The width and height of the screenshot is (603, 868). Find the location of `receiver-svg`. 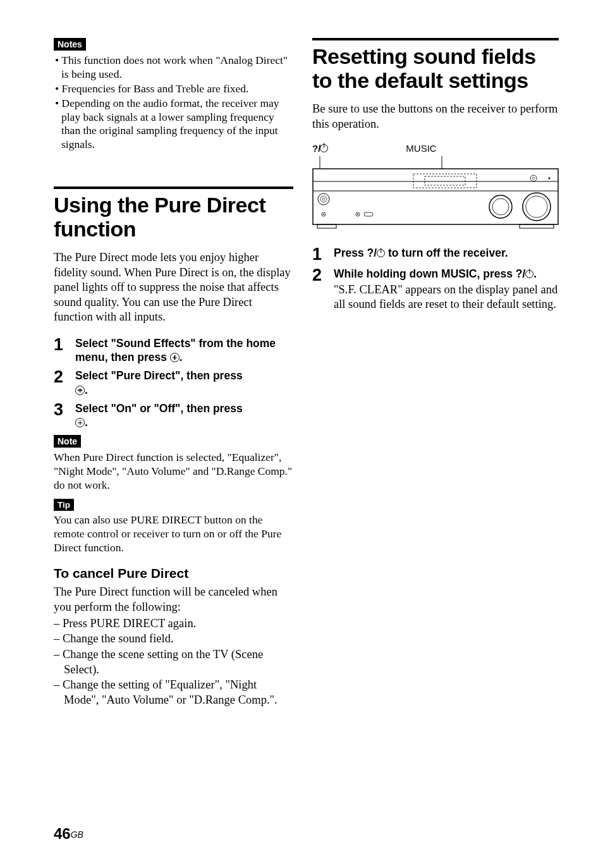

receiver-svg is located at coordinates (436, 194).